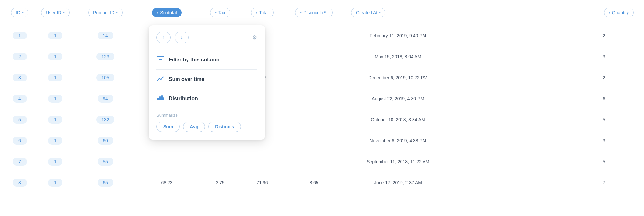 This screenshot has width=644, height=216. Describe the element at coordinates (224, 127) in the screenshot. I see `distincts-button: Distincts` at that location.